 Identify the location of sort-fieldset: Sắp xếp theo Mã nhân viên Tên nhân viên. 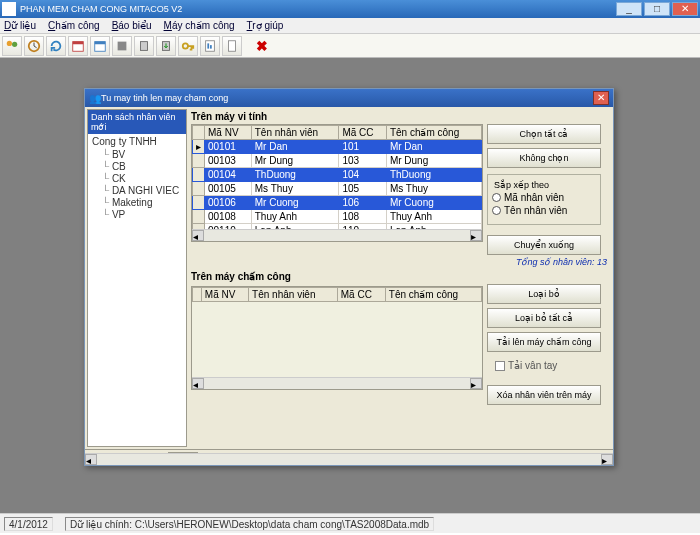
(544, 200).